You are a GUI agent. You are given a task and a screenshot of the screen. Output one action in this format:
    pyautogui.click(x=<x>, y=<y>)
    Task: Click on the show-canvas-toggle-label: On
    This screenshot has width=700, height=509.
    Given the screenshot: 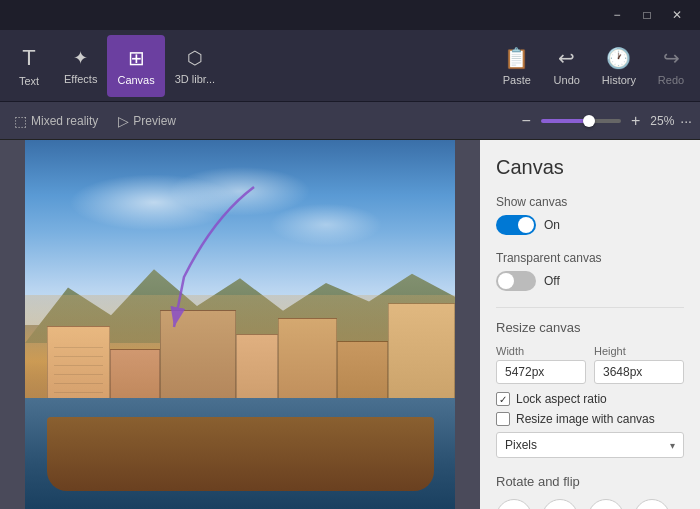 What is the action you would take?
    pyautogui.click(x=552, y=225)
    